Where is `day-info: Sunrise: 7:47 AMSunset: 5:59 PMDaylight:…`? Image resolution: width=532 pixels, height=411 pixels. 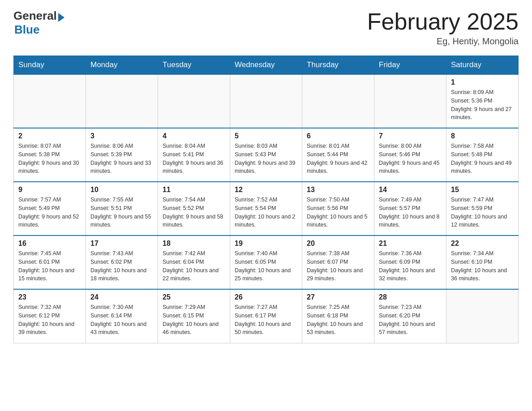 day-info: Sunrise: 7:47 AMSunset: 5:59 PMDaylight:… is located at coordinates (482, 212).